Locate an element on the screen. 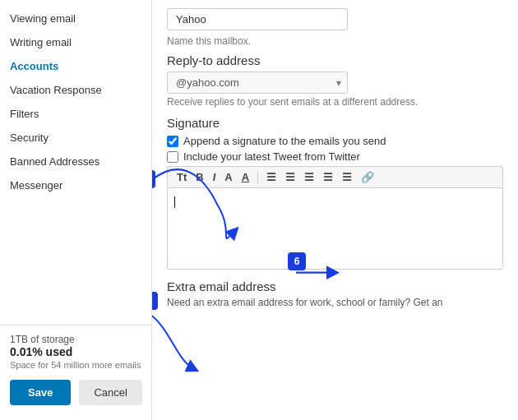  editor-body is located at coordinates (335, 228).